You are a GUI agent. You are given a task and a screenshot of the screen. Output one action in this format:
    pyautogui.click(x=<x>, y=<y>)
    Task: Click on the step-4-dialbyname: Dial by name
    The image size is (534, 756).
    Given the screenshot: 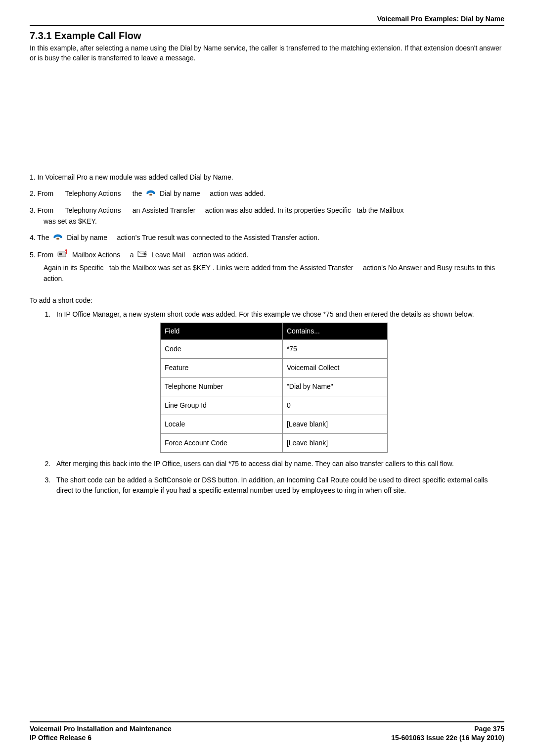 What is the action you would take?
    pyautogui.click(x=88, y=237)
    